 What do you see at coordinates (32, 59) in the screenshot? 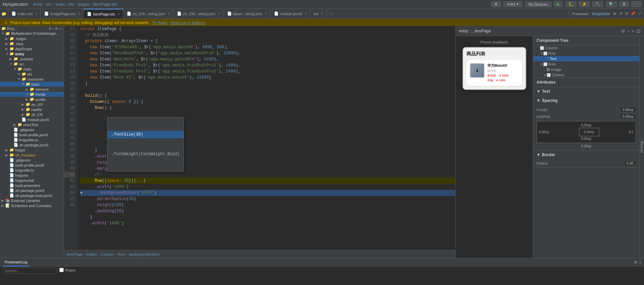
I see `tree-item-preview: ▶ 📁 .preview` at bounding box center [32, 59].